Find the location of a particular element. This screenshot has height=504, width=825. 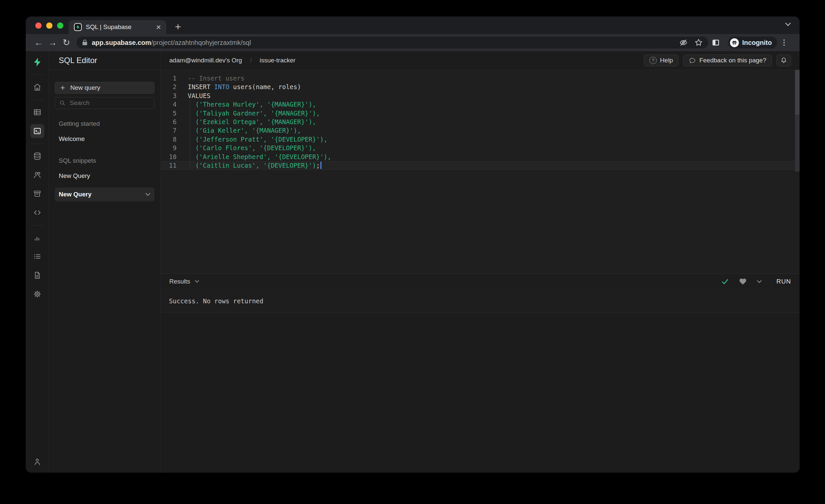

success-check-icon is located at coordinates (725, 282).